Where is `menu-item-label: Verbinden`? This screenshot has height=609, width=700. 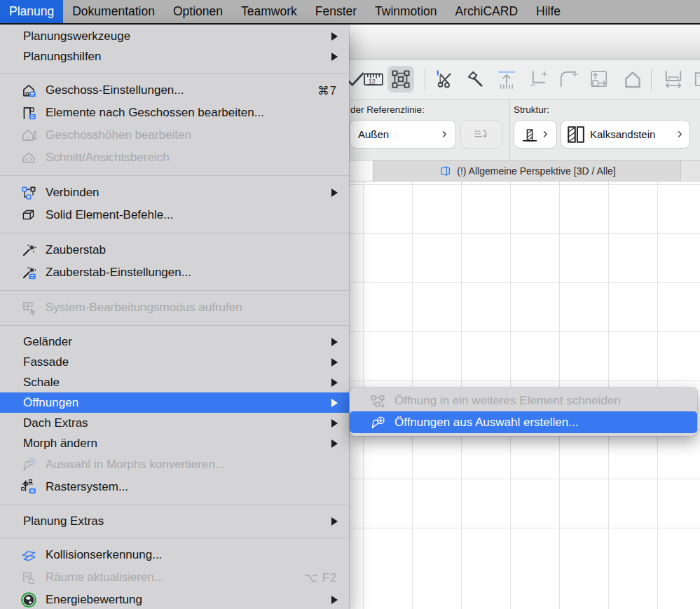 menu-item-label: Verbinden is located at coordinates (73, 193).